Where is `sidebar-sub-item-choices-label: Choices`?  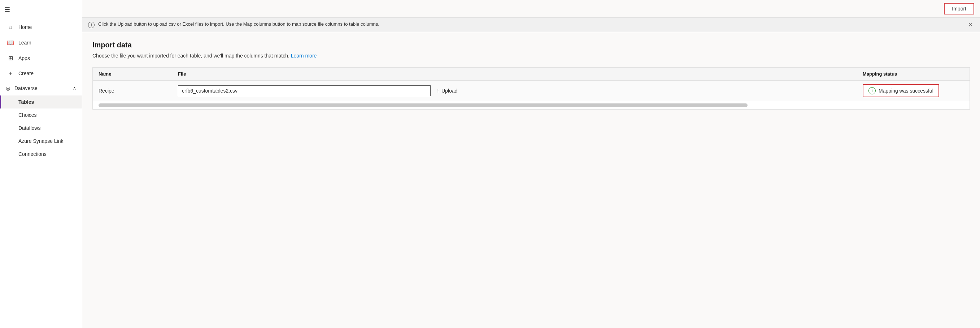 sidebar-sub-item-choices-label: Choices is located at coordinates (27, 115).